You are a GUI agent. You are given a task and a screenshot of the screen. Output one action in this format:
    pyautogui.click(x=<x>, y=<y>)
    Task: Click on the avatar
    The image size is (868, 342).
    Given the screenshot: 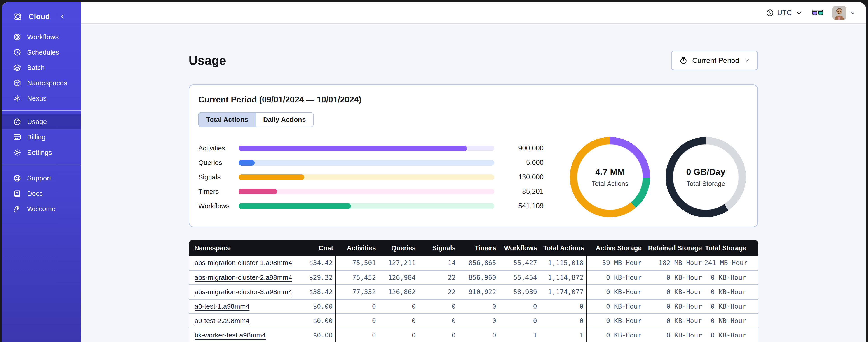 What is the action you would take?
    pyautogui.click(x=839, y=13)
    